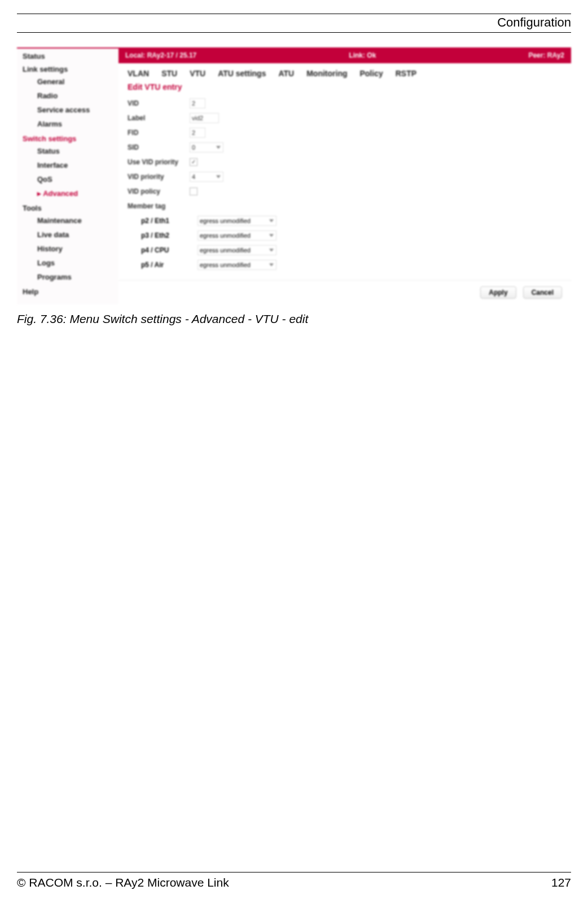 This screenshot has width=588, height=903. I want to click on input-vid: 2, so click(198, 103).